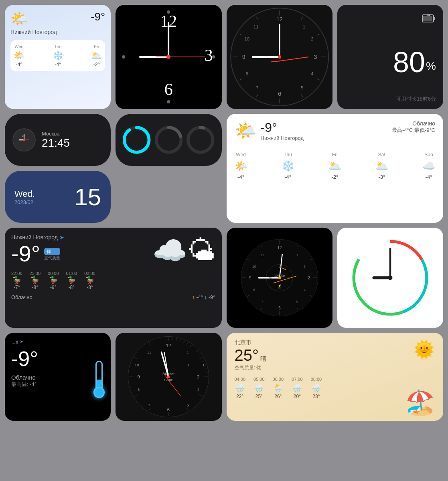  What do you see at coordinates (245, 131) in the screenshot?
I see `weather-wide-cloud: 🌤️` at bounding box center [245, 131].